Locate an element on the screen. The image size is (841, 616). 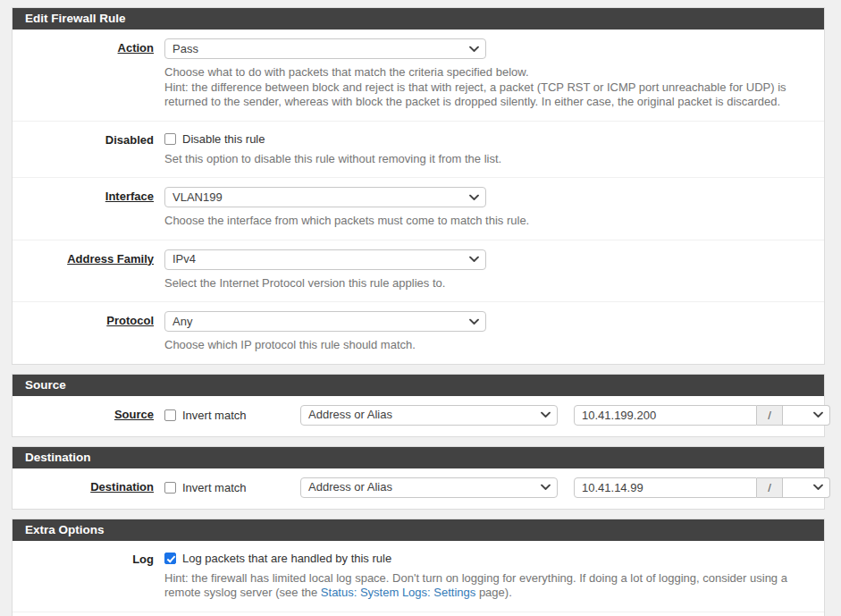
destination-address-input is located at coordinates (665, 488).